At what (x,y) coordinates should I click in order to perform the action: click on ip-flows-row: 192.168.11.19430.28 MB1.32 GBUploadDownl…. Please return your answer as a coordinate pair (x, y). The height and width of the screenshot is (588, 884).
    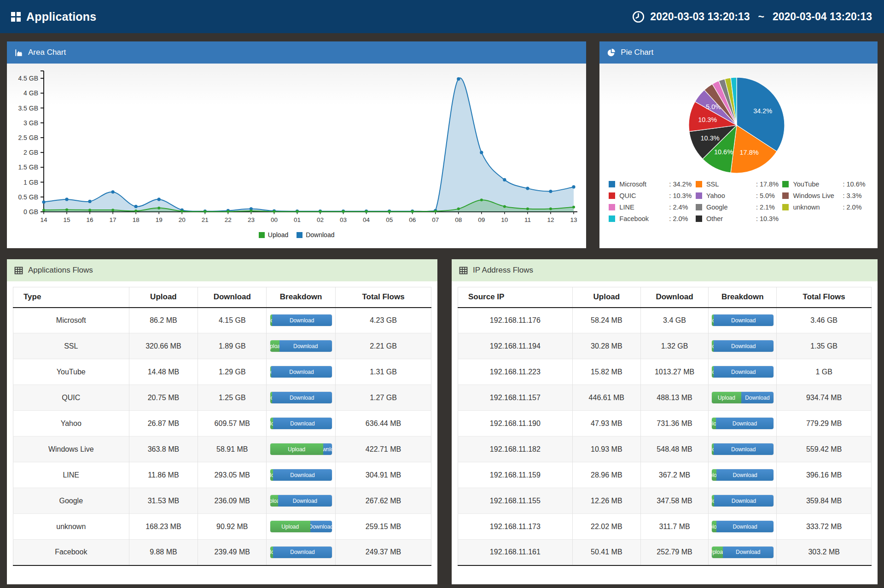
    Looking at the image, I should click on (665, 346).